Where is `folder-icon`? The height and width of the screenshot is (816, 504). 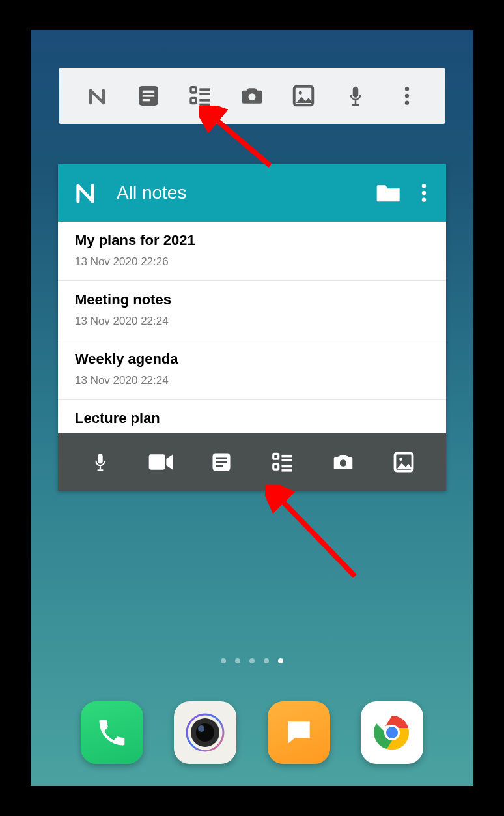 folder-icon is located at coordinates (389, 193).